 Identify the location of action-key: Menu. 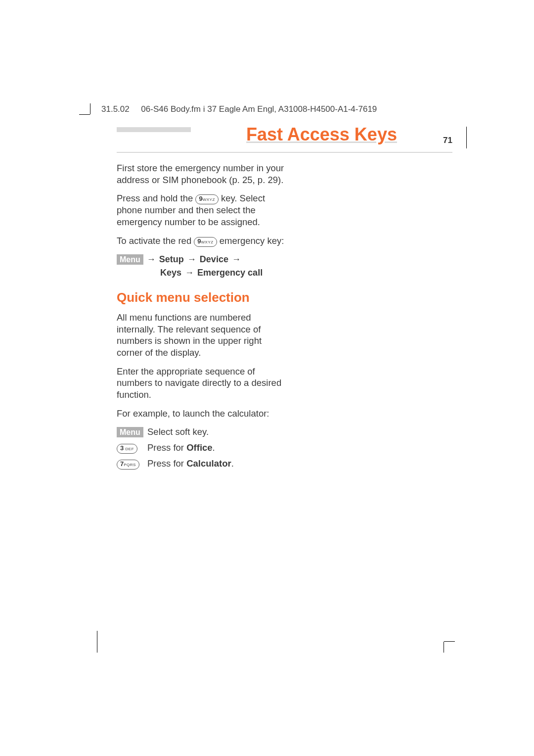
(132, 432).